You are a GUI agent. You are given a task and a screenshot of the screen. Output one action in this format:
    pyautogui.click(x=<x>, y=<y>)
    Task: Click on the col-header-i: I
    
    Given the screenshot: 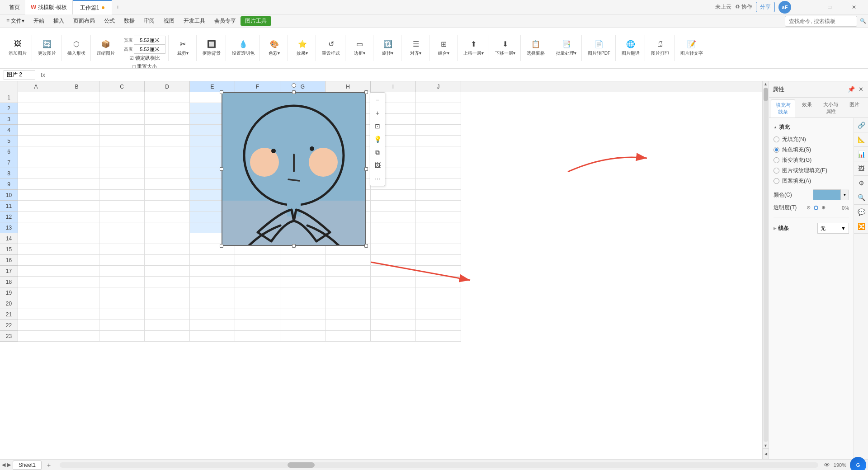 What is the action you would take?
    pyautogui.click(x=393, y=87)
    